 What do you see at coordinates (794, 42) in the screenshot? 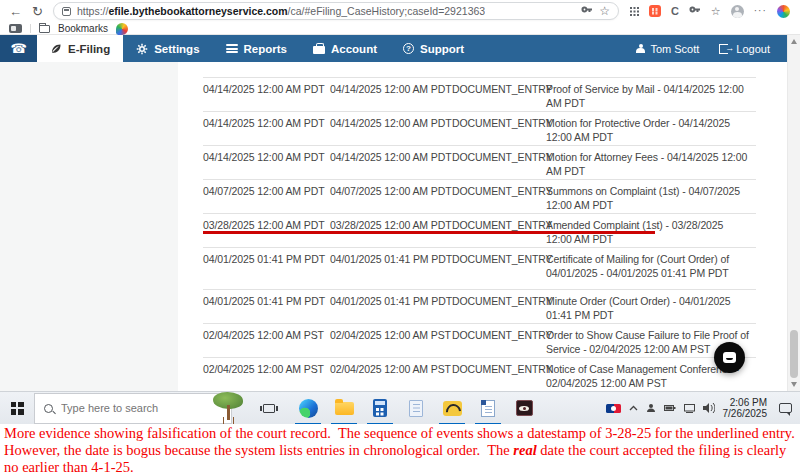
I see `scroll-up-arrow-icon` at bounding box center [794, 42].